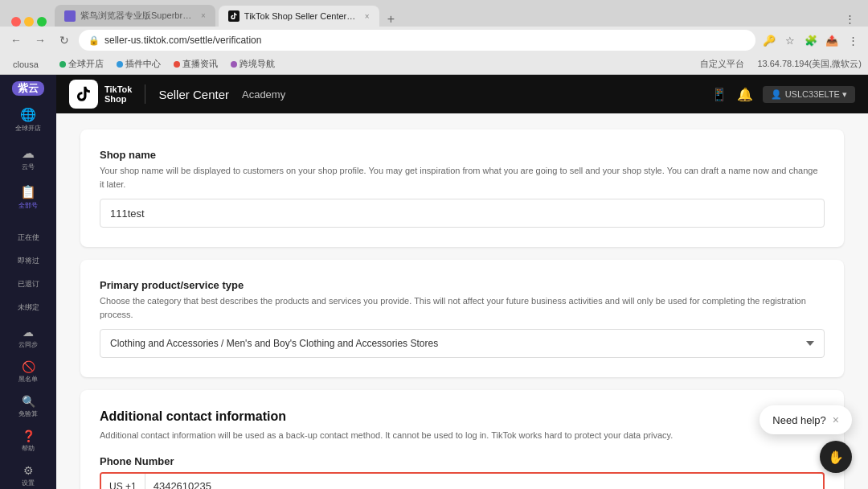 This screenshot has width=868, height=489. Describe the element at coordinates (40, 40) in the screenshot. I see `forward-button: →` at that location.